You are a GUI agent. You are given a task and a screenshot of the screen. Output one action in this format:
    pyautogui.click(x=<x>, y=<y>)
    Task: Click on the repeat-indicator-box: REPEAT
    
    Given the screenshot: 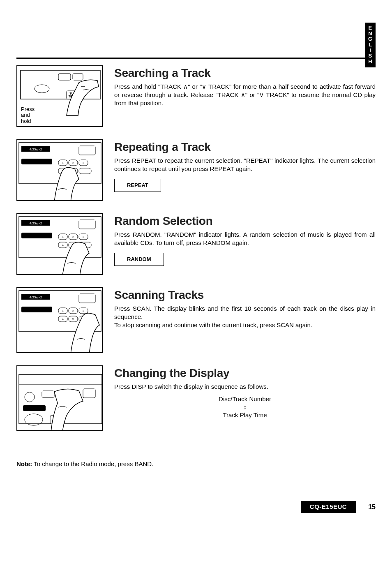 What is the action you would take?
    pyautogui.click(x=138, y=185)
    